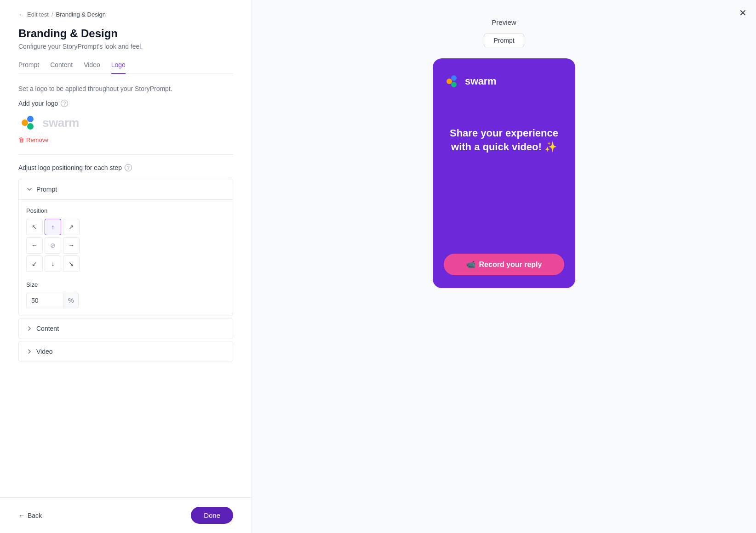 The image size is (756, 533). Describe the element at coordinates (47, 189) in the screenshot. I see `accordion-prompt-label: Prompt` at that location.